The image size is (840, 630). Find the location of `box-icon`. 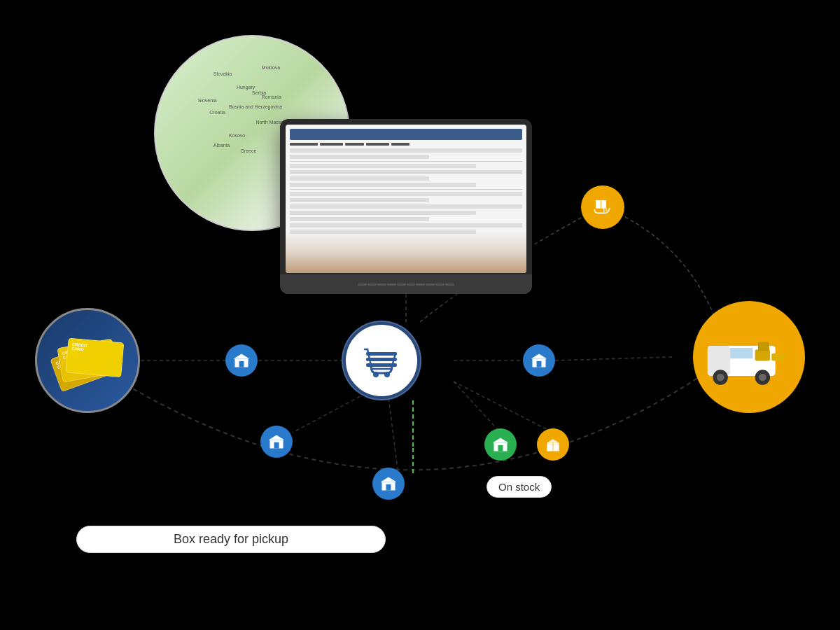

box-icon is located at coordinates (553, 444).